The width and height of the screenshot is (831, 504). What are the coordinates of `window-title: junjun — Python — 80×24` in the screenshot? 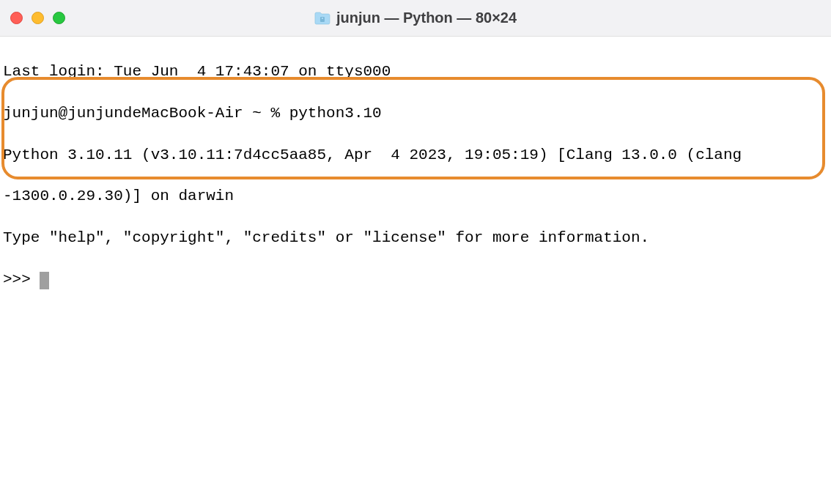 It's located at (426, 18).